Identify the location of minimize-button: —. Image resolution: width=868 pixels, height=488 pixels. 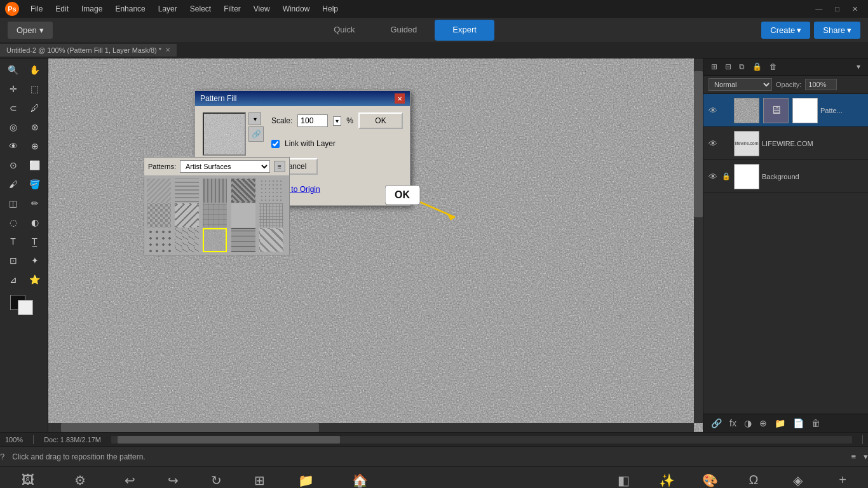
(818, 9).